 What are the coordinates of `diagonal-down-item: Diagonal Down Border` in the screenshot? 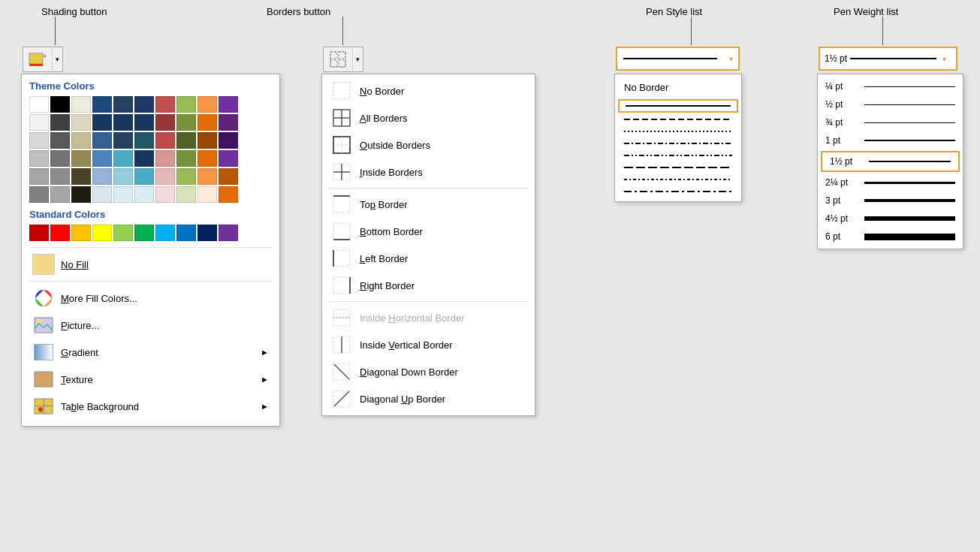 It's located at (428, 372).